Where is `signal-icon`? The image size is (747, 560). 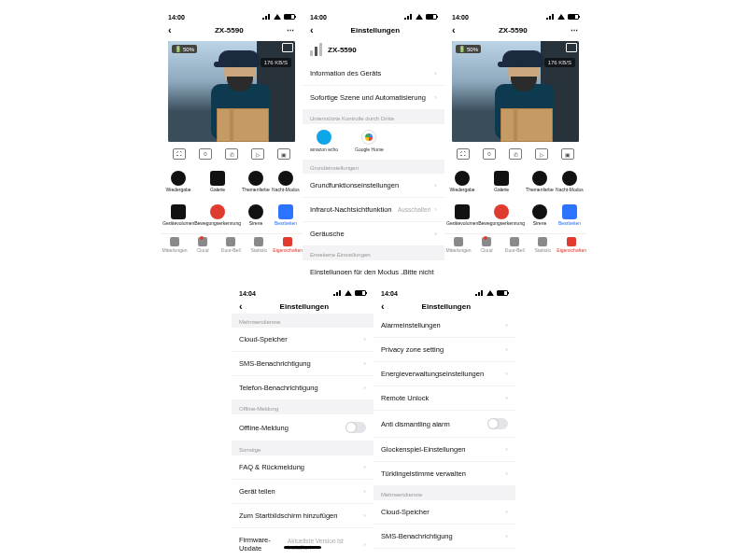 signal-icon is located at coordinates (267, 17).